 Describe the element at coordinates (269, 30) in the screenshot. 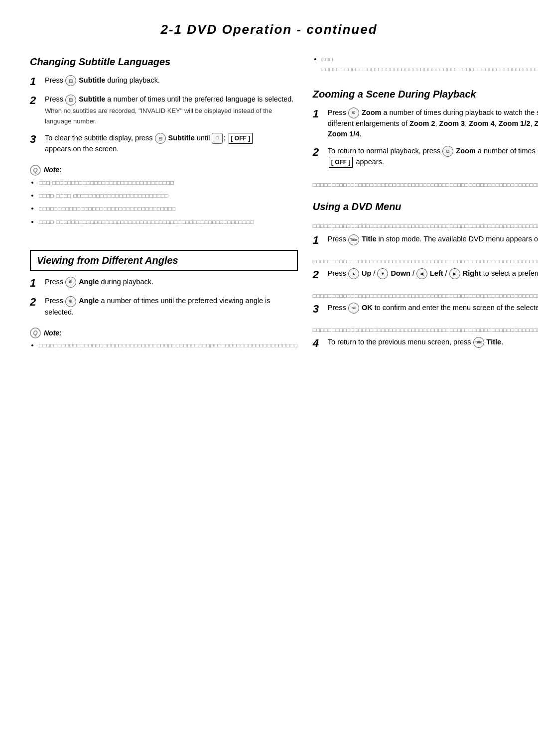

I see `page-header: 2-1 DVD Operation - continued` at that location.